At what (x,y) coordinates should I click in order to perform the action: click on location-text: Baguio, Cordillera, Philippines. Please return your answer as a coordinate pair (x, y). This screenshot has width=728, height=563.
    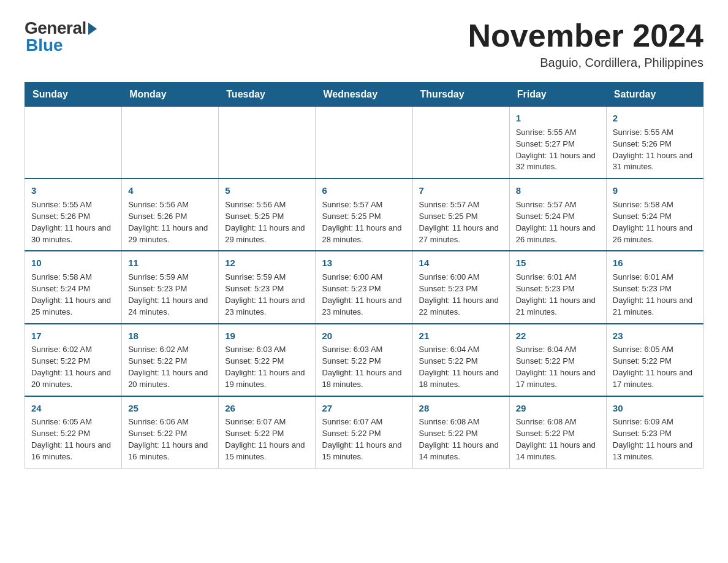
    Looking at the image, I should click on (586, 63).